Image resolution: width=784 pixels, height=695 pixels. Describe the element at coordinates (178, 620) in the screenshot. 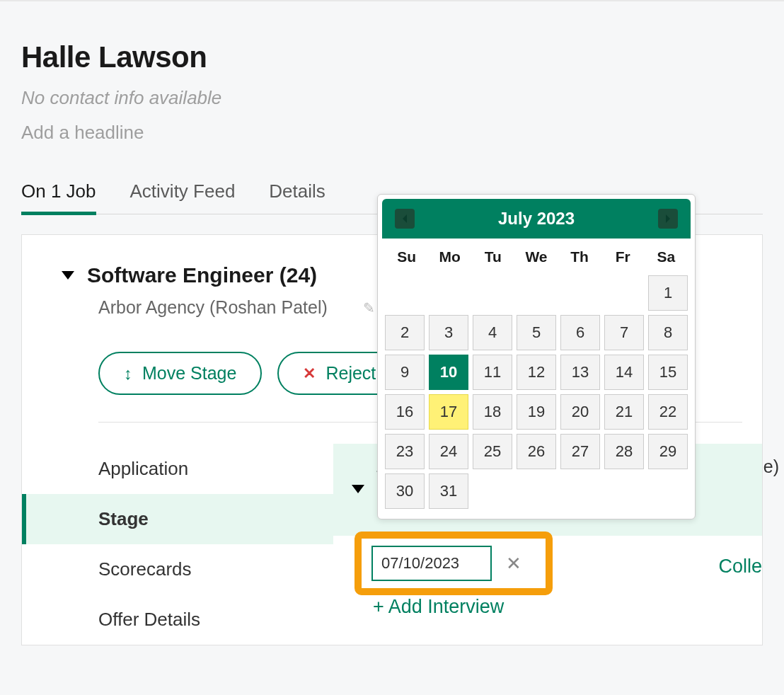

I see `sidebar-item-offer-details: Offer Details` at that location.